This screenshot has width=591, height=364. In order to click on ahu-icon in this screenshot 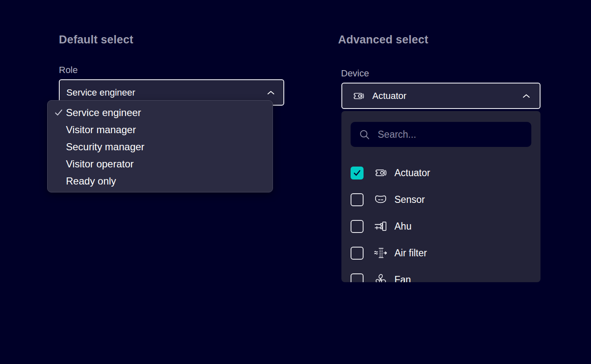, I will do `click(381, 226)`.